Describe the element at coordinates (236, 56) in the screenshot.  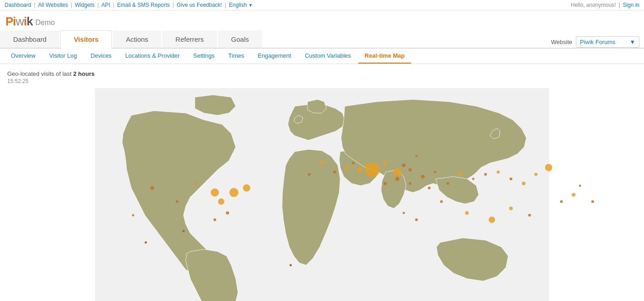
I see `subtab-times: Times` at that location.